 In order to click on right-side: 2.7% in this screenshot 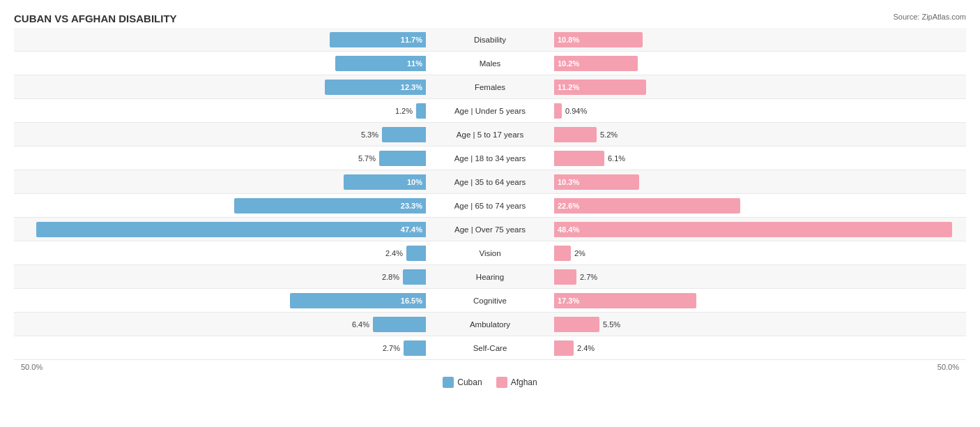, I will do `click(760, 276)`.